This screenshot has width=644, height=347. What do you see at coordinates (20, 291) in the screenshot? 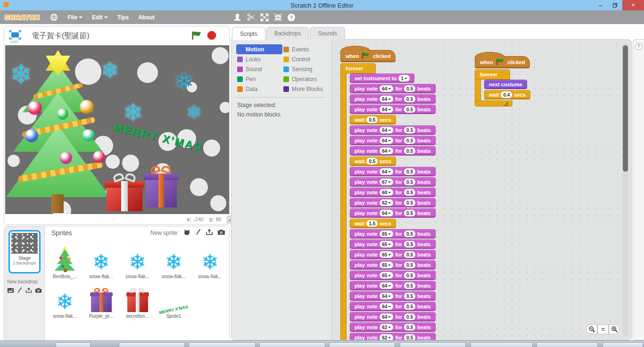
I see `paint-backdrop-icon` at bounding box center [20, 291].